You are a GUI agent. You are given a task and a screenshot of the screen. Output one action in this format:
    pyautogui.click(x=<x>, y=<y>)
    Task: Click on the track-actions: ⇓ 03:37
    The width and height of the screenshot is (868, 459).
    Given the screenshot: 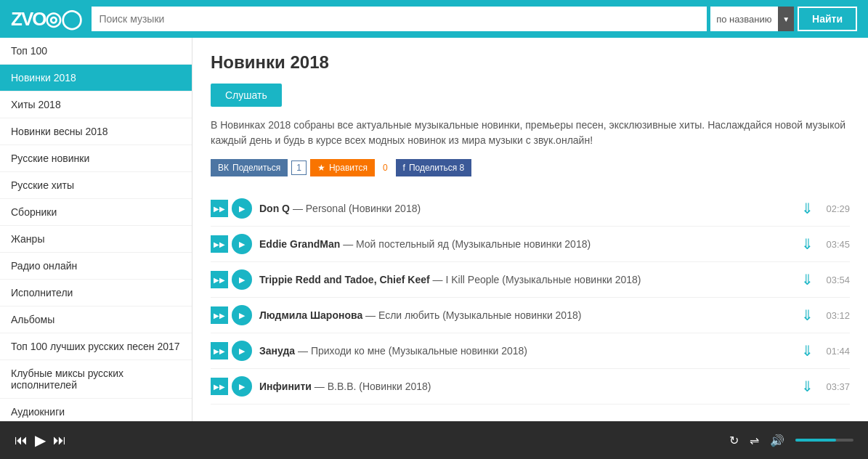 What is the action you would take?
    pyautogui.click(x=825, y=386)
    